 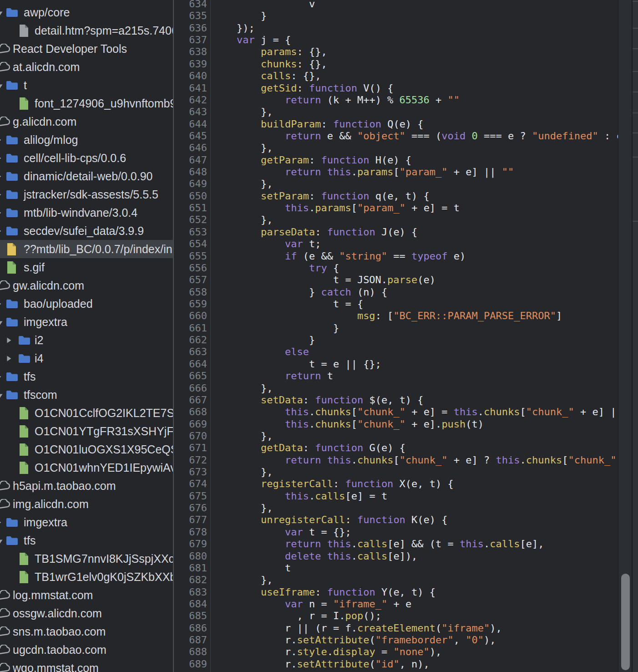 I want to click on line-number: 679, so click(x=192, y=544).